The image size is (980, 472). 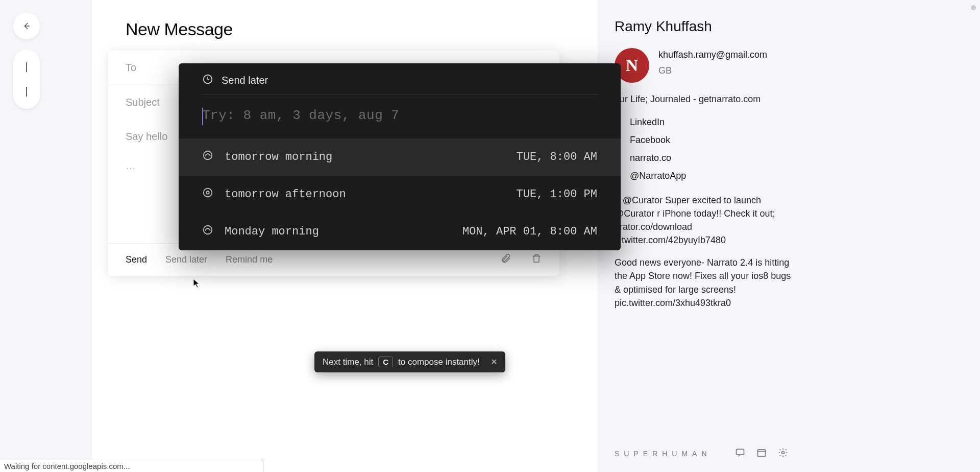 What do you see at coordinates (352, 30) in the screenshot?
I see `page-title: New Message` at bounding box center [352, 30].